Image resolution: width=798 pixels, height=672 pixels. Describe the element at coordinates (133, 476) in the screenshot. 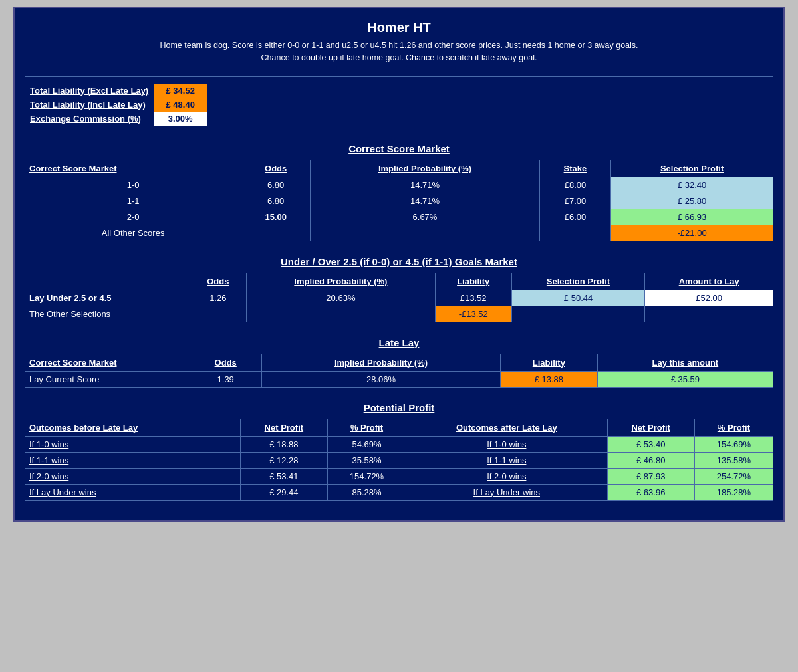

I see `pp-before-name-2: If 2-0 wins` at that location.